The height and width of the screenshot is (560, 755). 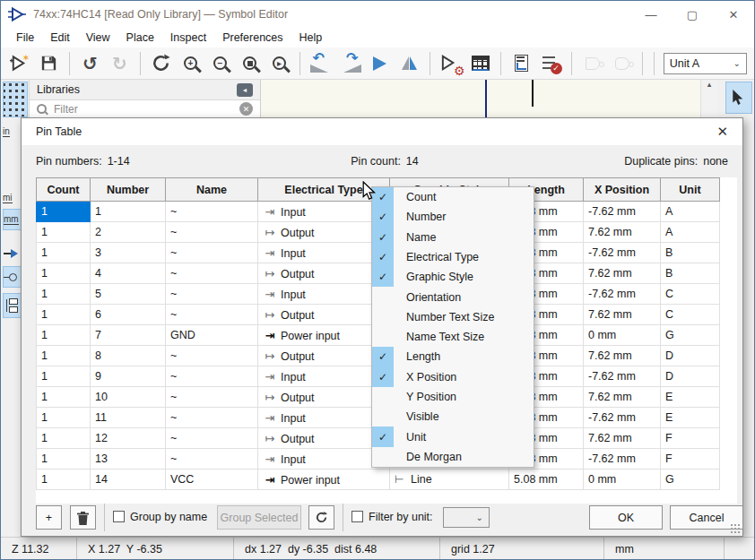 What do you see at coordinates (626, 518) in the screenshot?
I see `ok-button: OK` at bounding box center [626, 518].